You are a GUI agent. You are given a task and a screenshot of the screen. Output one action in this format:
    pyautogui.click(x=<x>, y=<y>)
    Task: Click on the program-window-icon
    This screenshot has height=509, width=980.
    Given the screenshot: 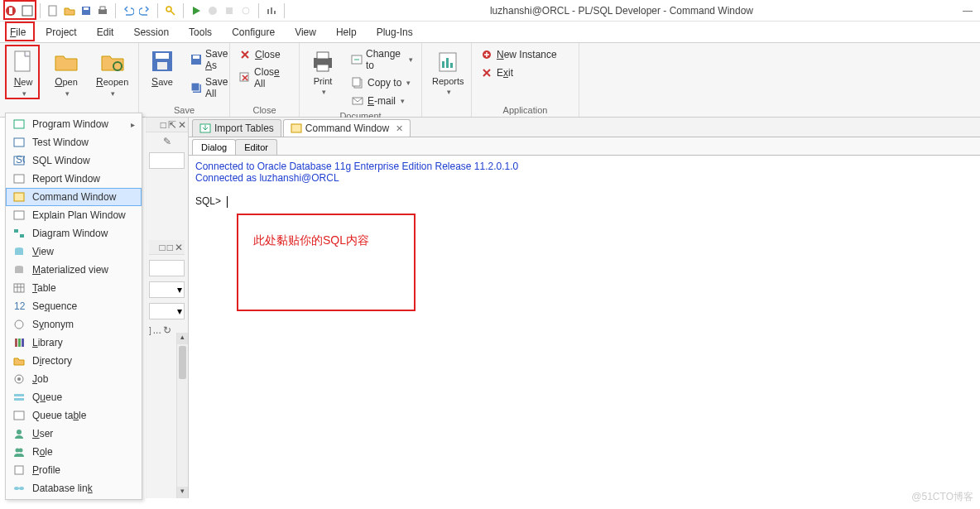 What is the action you would take?
    pyautogui.click(x=19, y=124)
    